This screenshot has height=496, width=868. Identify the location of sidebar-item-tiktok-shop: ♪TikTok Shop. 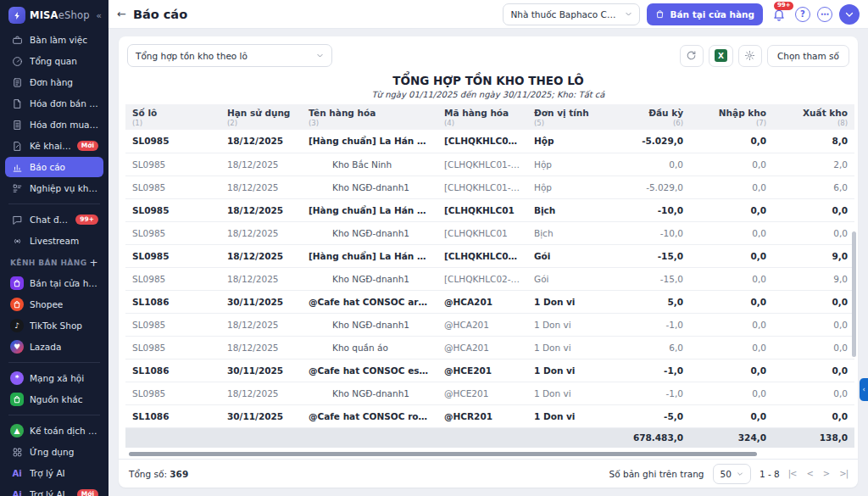
(54, 326).